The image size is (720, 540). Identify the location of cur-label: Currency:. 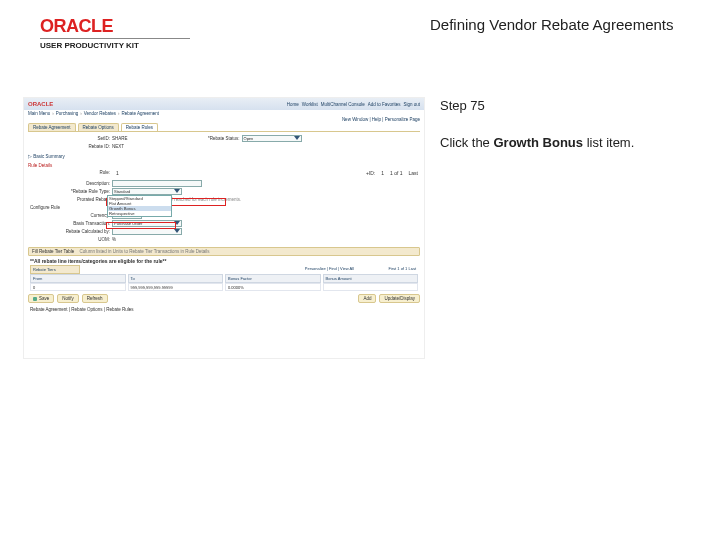
(70, 216).